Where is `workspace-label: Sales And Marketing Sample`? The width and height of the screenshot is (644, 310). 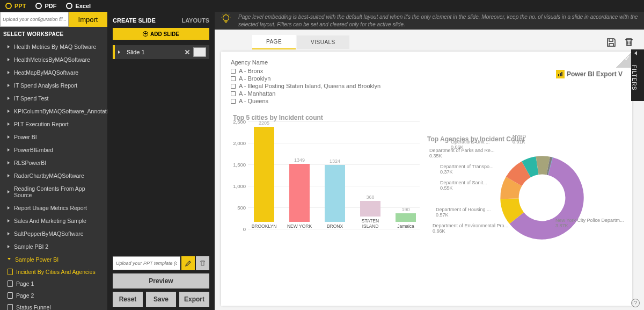 workspace-label: Sales And Marketing Sample is located at coordinates (50, 221).